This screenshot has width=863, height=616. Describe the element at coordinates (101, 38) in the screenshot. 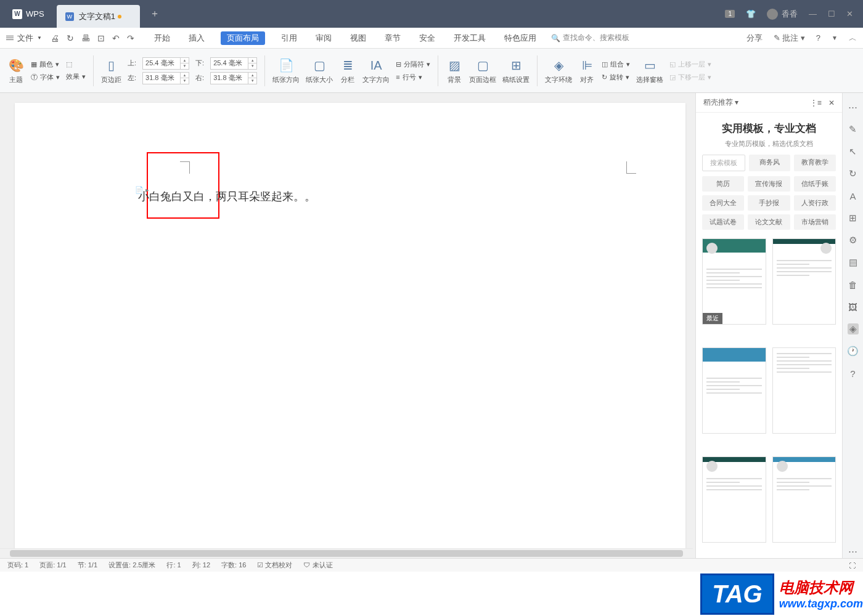

I see `preview-icon: ⊡` at that location.